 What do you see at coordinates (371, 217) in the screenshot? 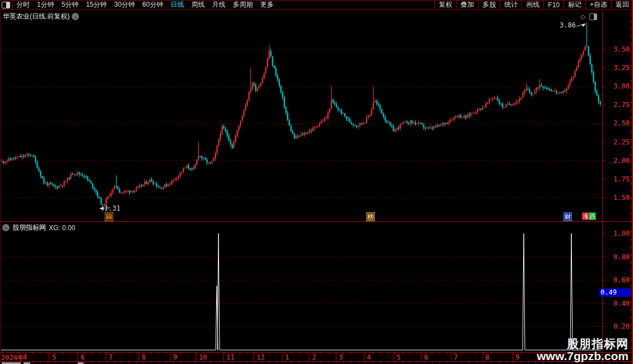
I see `badge-榜: 榜` at bounding box center [371, 217].